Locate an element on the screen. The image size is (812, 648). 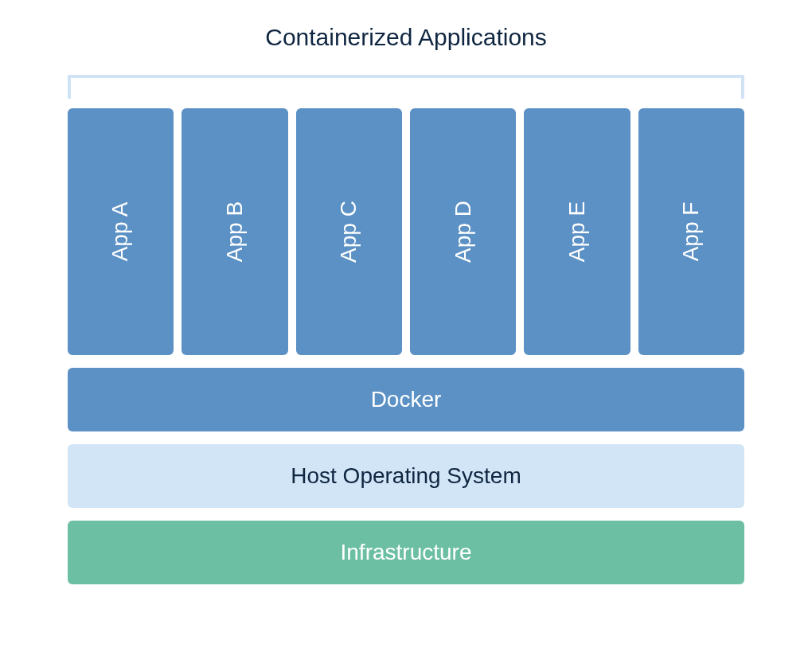
app-box-a: App A is located at coordinates (121, 232).